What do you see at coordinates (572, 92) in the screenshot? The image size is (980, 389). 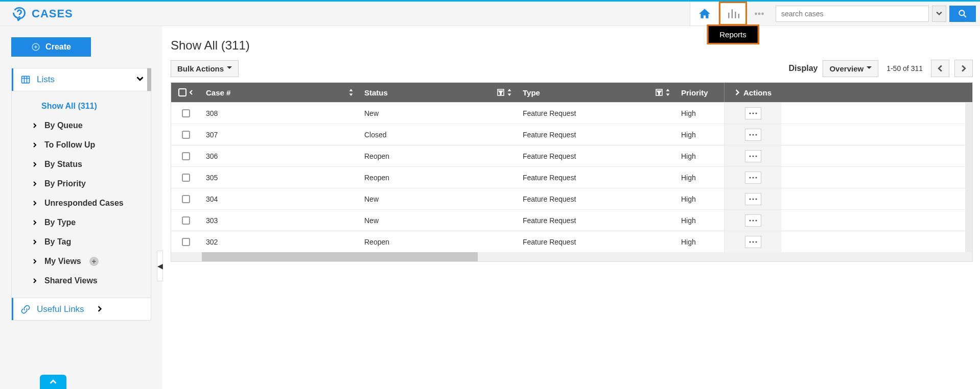 I see `table-header: Case # Status Type Priority` at bounding box center [572, 92].